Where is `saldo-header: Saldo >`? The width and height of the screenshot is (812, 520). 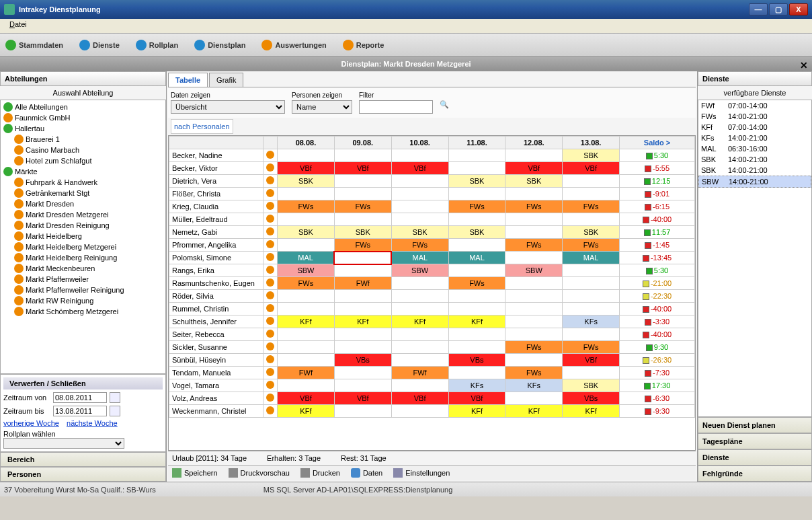 saldo-header: Saldo > is located at coordinates (657, 143).